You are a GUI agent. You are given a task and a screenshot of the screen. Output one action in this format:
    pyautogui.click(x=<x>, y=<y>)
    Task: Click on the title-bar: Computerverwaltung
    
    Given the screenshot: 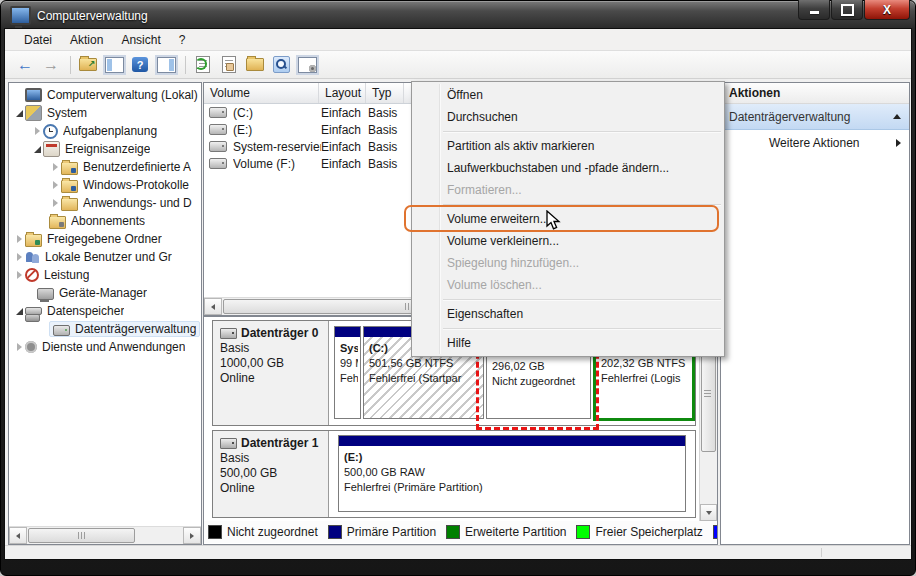 What is the action you would take?
    pyautogui.click(x=458, y=16)
    